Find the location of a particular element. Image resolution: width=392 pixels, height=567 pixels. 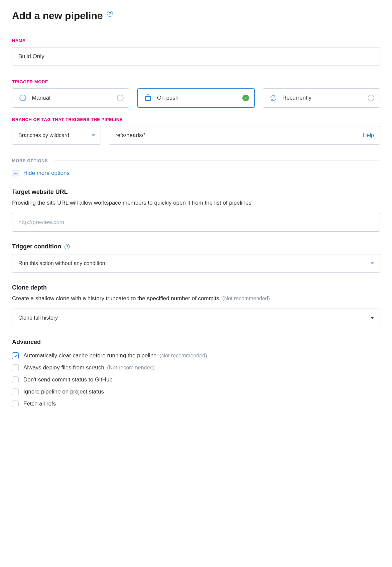

advanced-option-3: Ignore pipeline on project status is located at coordinates (196, 392).